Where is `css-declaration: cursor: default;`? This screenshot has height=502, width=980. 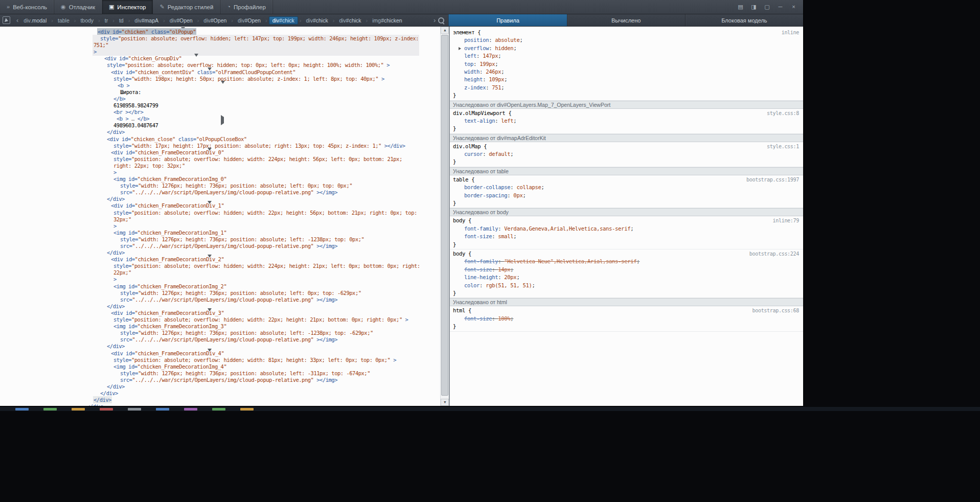 css-declaration: cursor: default; is located at coordinates (627, 154).